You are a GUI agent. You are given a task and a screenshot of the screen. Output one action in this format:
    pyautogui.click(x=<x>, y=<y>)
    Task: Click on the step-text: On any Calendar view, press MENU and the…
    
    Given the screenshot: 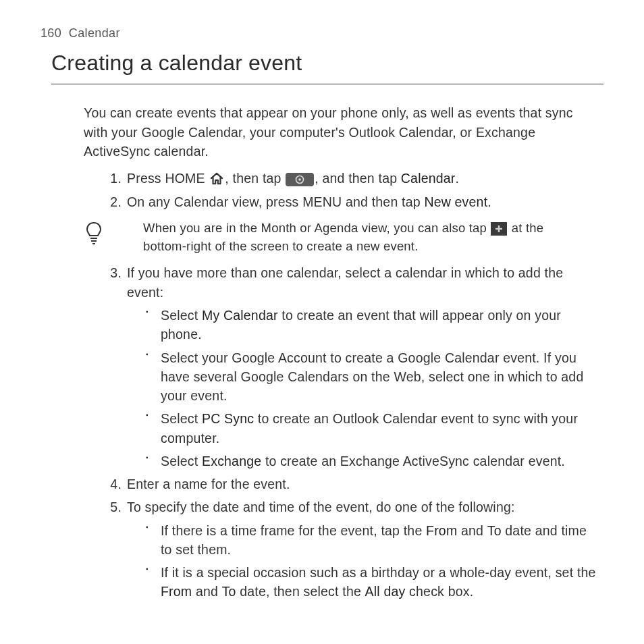 What is the action you would take?
    pyautogui.click(x=275, y=202)
    